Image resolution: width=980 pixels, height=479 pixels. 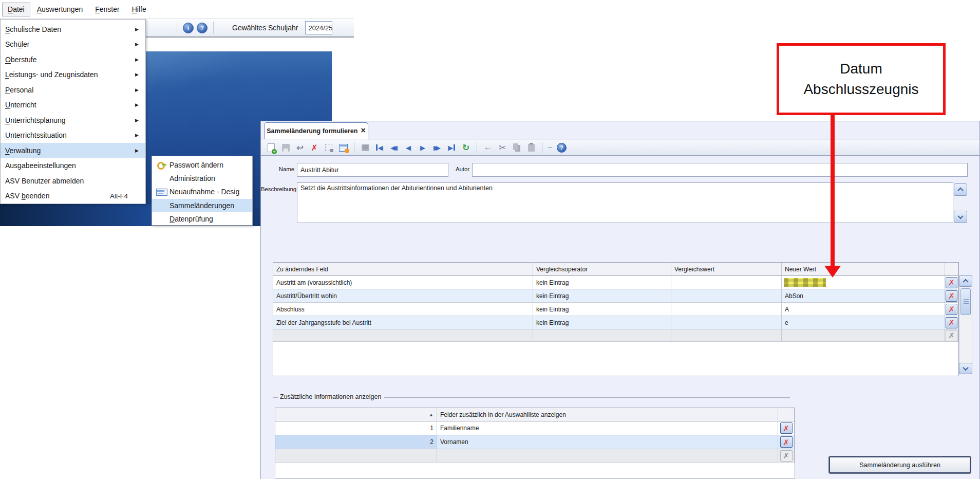 What do you see at coordinates (502, 148) in the screenshot?
I see `cut-icon: ✂` at bounding box center [502, 148].